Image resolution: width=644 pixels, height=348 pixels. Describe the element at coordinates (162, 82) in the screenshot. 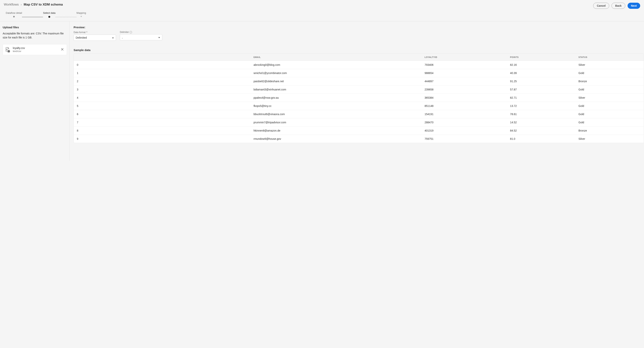

I see `cell-idx: 2` at that location.